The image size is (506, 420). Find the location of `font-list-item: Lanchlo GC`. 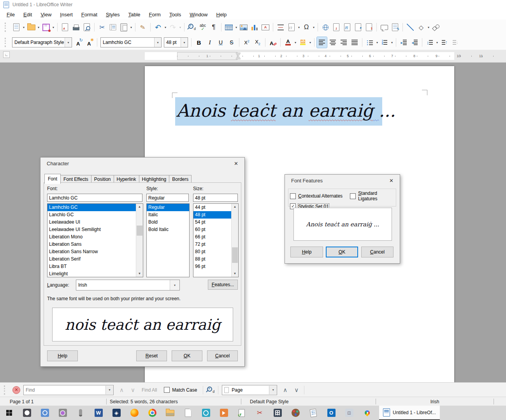

font-list-item: Lanchlo GC is located at coordinates (92, 215).